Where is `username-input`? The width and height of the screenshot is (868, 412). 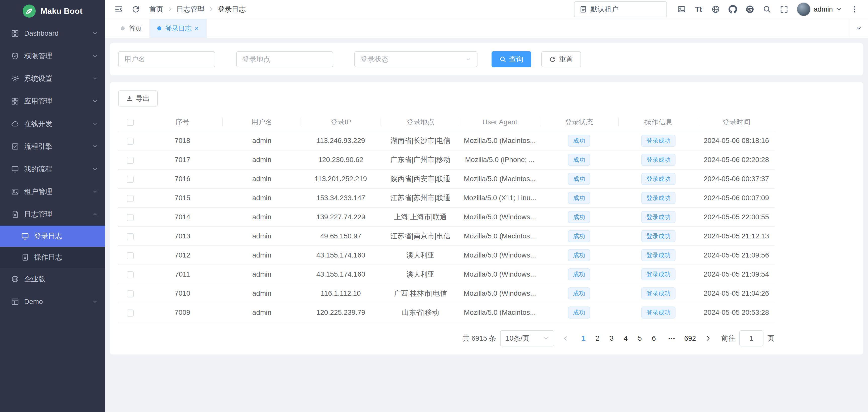
username-input is located at coordinates (166, 59).